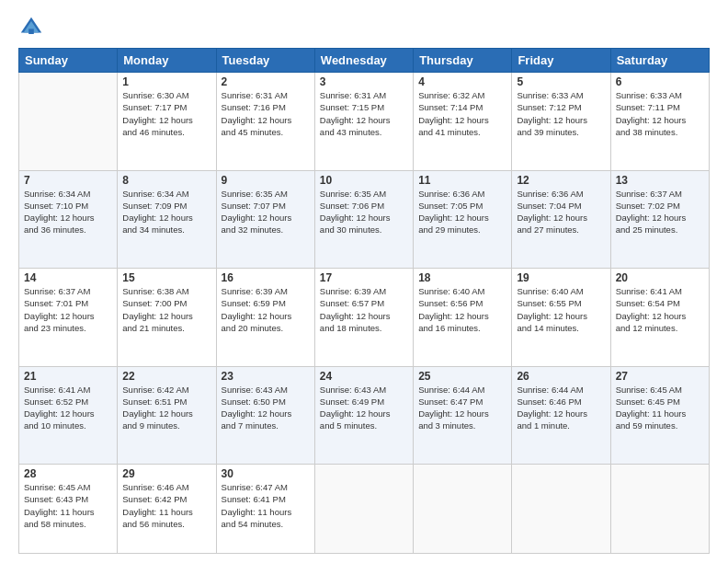  What do you see at coordinates (660, 82) in the screenshot?
I see `day-number: 6` at bounding box center [660, 82].